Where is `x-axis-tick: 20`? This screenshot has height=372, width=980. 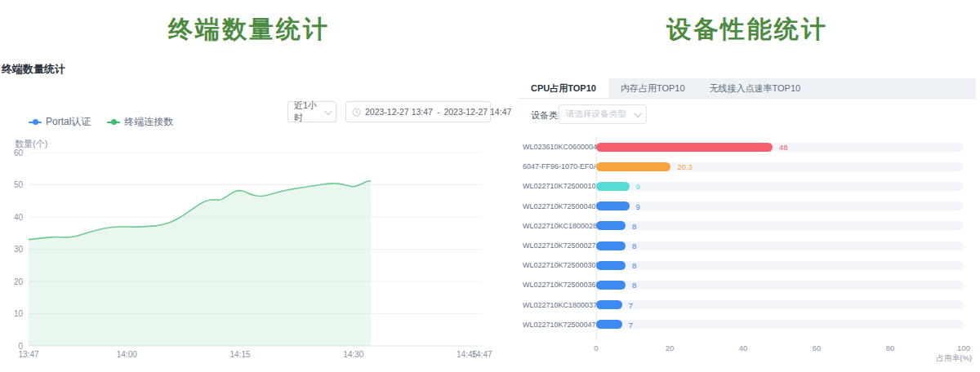
x-axis-tick: 20 is located at coordinates (670, 348).